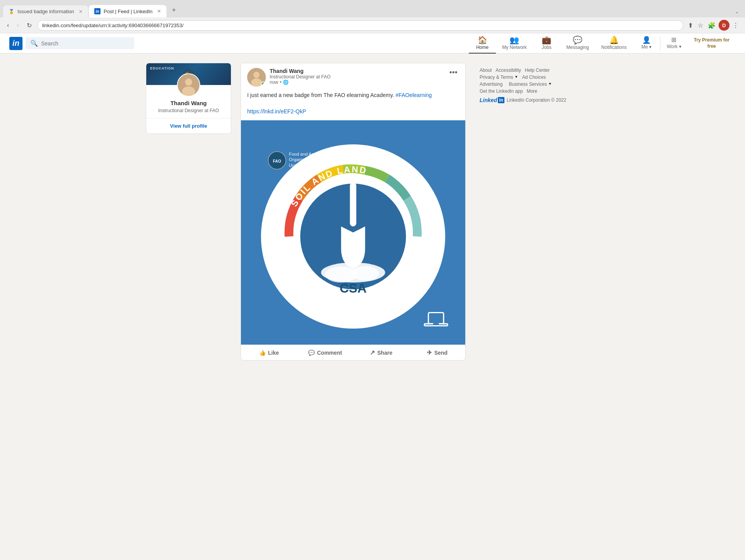 The image size is (745, 560). Describe the element at coordinates (159, 11) in the screenshot. I see `tab2-close: ✕` at that location.